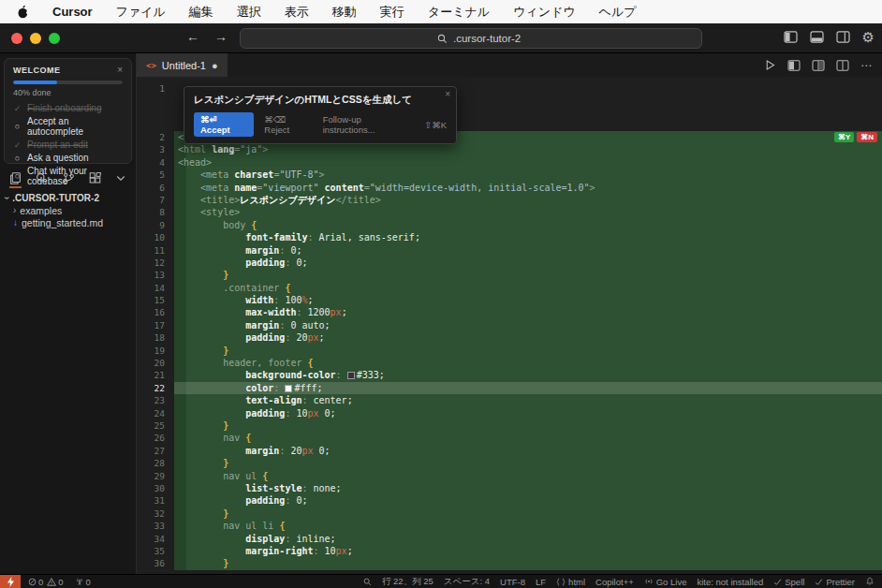  I want to click on code-line: 18 padding: 20px;, so click(509, 337).